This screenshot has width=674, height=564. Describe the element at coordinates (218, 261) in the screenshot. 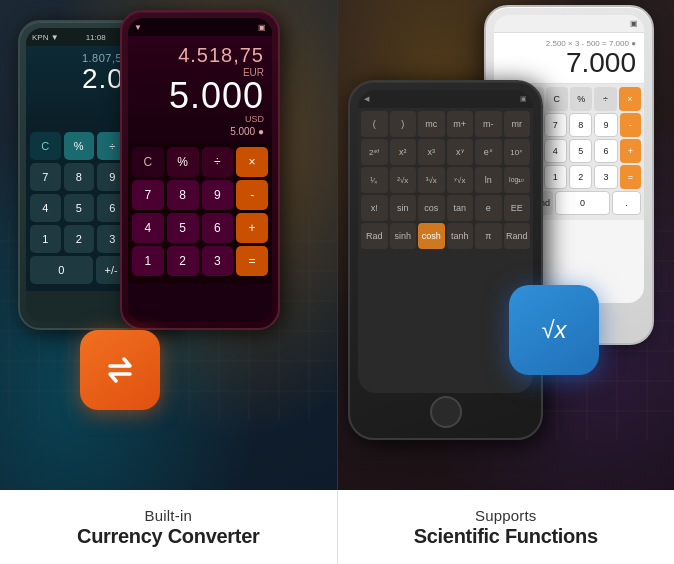

I see `phone2-key-3: 3` at that location.